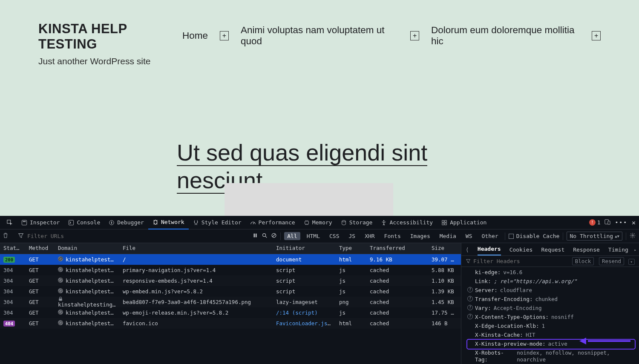 This screenshot has height=364, width=639. Describe the element at coordinates (634, 223) in the screenshot. I see `close-icon: ✕` at that location.